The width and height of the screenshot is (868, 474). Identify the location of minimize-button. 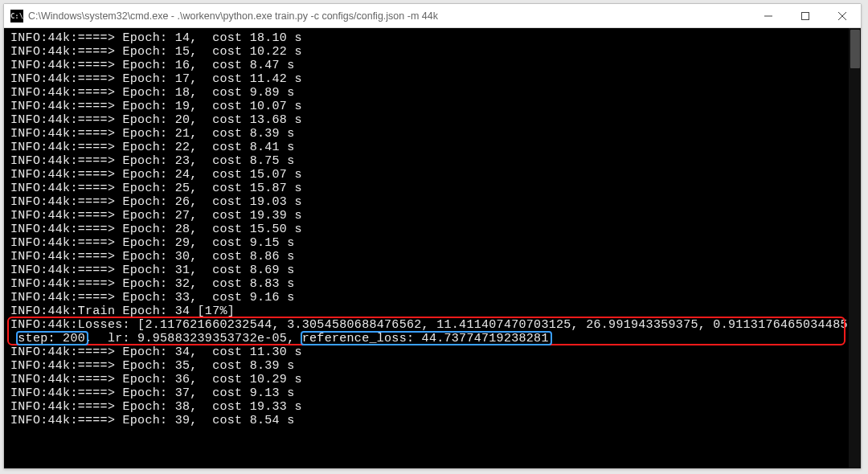
(768, 16).